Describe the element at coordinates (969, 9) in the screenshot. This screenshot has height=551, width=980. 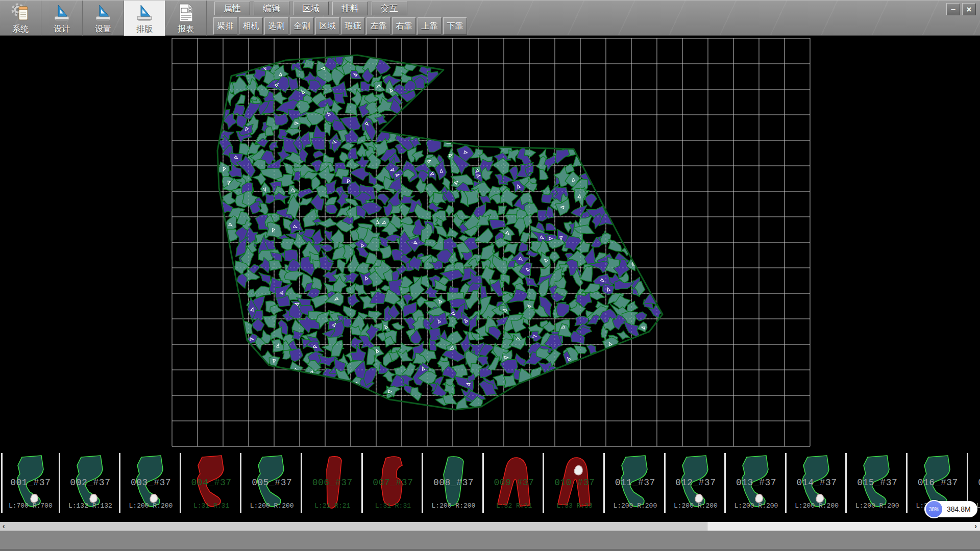
I see `close-icon: ×` at that location.